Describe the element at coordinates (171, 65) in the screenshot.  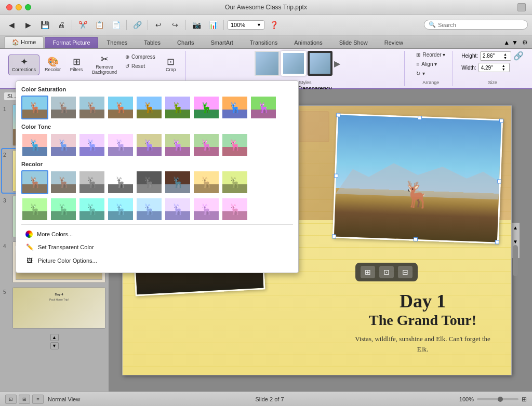
I see `crop-button: ⊡ Crop` at that location.